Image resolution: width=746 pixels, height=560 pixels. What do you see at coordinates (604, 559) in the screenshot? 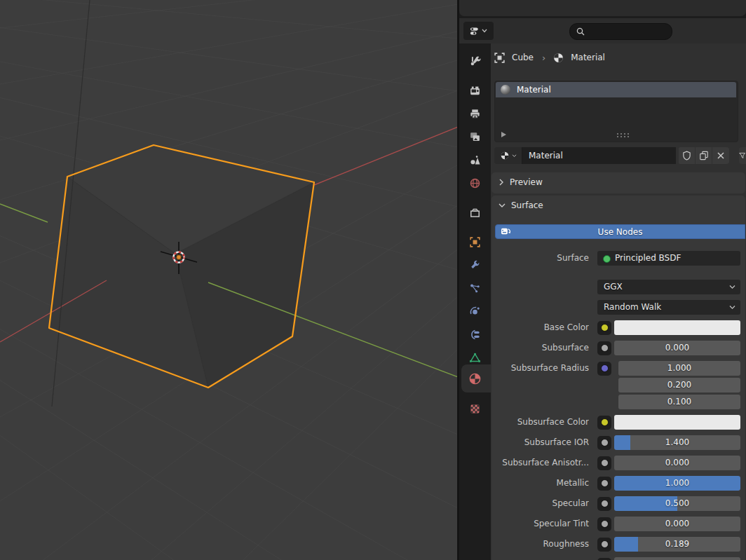
I see `next-param-socket` at bounding box center [604, 559].